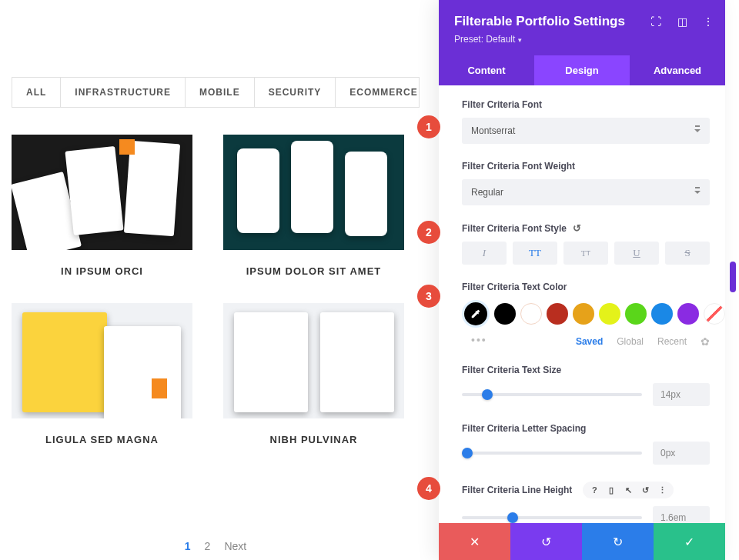 This screenshot has height=560, width=739. I want to click on color-swatches, so click(586, 314).